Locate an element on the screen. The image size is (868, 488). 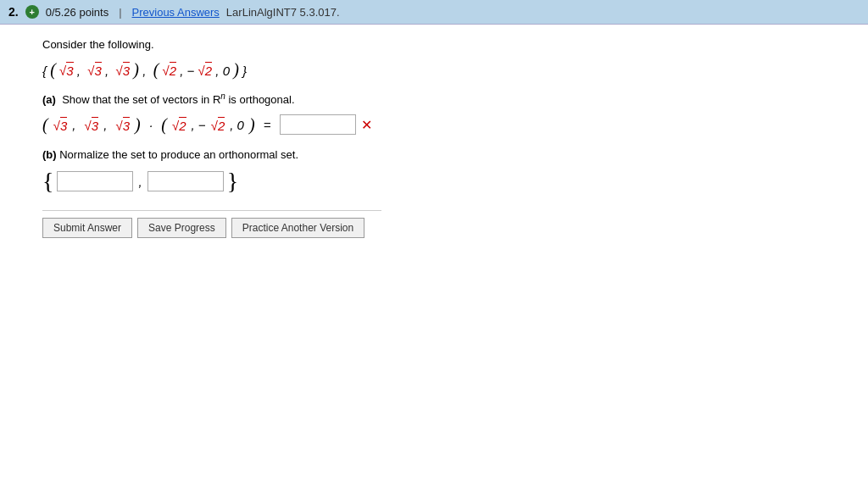
normalize-set: { , } is located at coordinates (447, 181).